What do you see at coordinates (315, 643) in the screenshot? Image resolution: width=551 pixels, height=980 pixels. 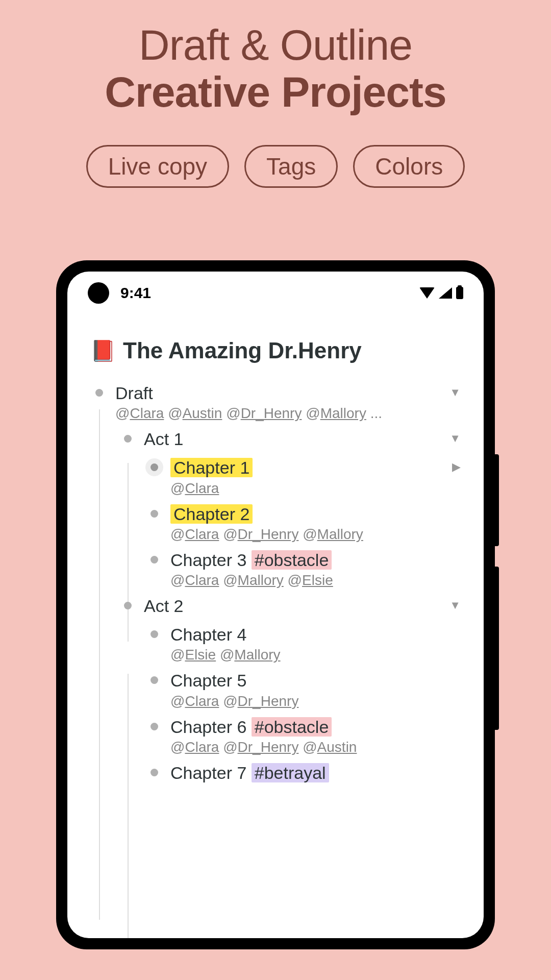 I see `row-content: Chapter 4@Elsie @Mallory` at bounding box center [315, 643].